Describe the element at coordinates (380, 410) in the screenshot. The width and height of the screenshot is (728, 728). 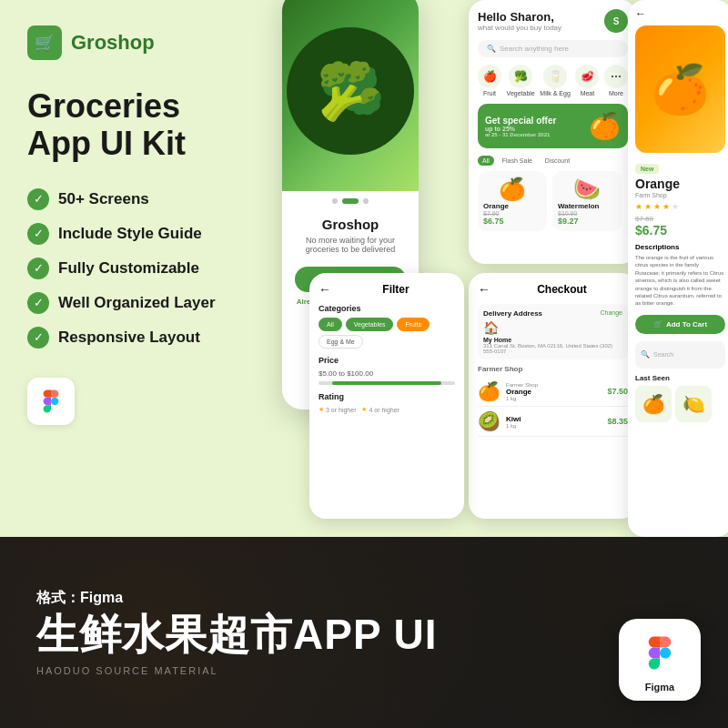
I see `rating-4plus: ★ 4 or higher` at that location.